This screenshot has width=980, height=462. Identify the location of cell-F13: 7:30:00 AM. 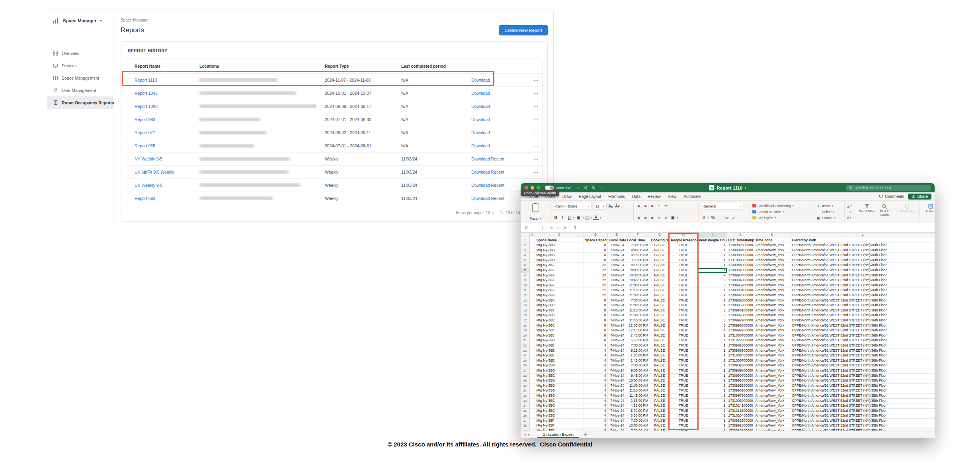
(638, 300).